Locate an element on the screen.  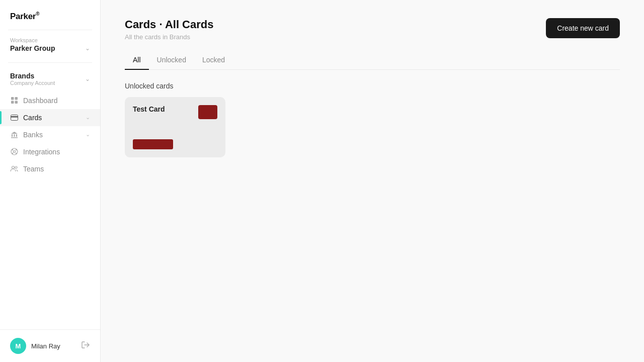
unlocked-cards-section-title: Unlocked cards is located at coordinates (372, 86).